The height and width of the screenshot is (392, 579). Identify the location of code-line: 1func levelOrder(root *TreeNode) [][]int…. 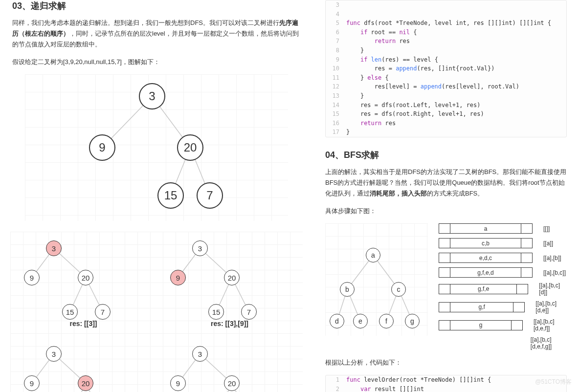
(446, 380).